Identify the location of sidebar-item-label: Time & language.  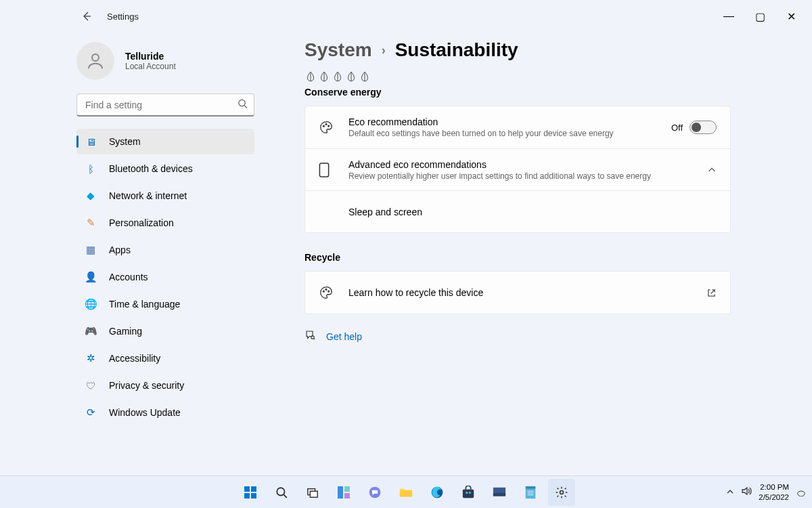
(145, 304).